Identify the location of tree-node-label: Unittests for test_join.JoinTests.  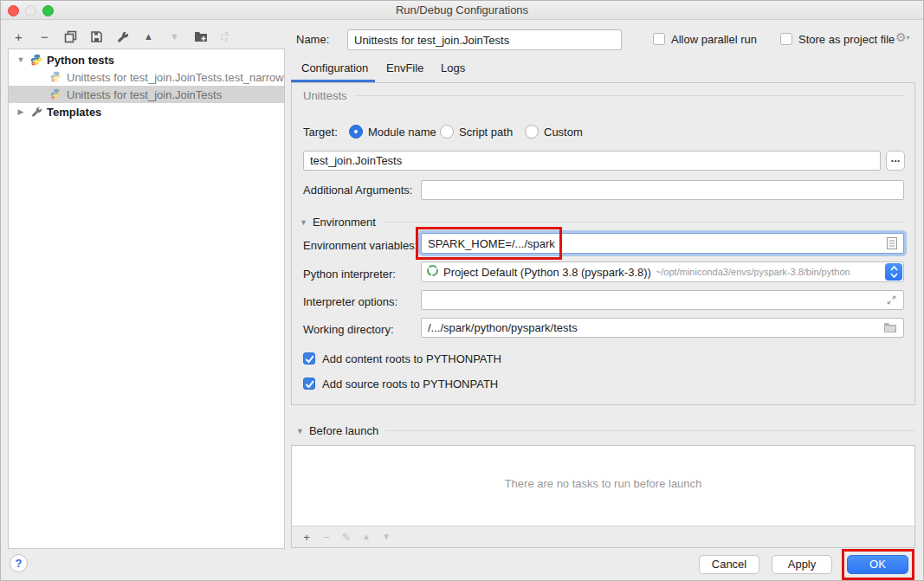
(144, 95).